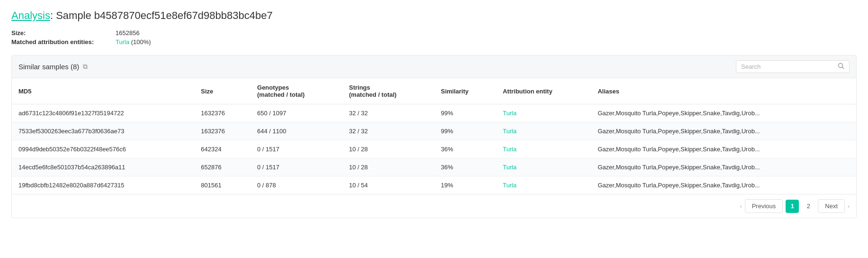  What do you see at coordinates (296, 113) in the screenshot?
I see `cell-genotypes: 650 / 1097` at bounding box center [296, 113].